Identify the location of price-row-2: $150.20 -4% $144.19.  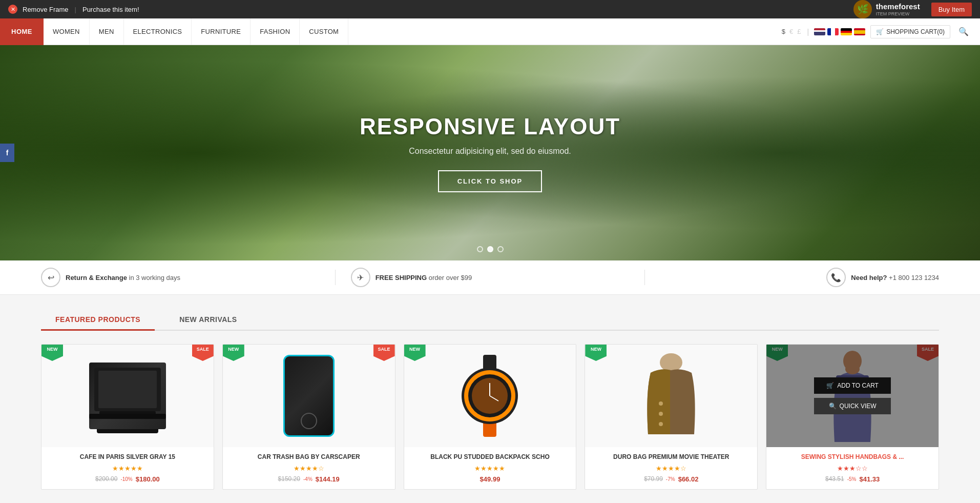
(309, 479).